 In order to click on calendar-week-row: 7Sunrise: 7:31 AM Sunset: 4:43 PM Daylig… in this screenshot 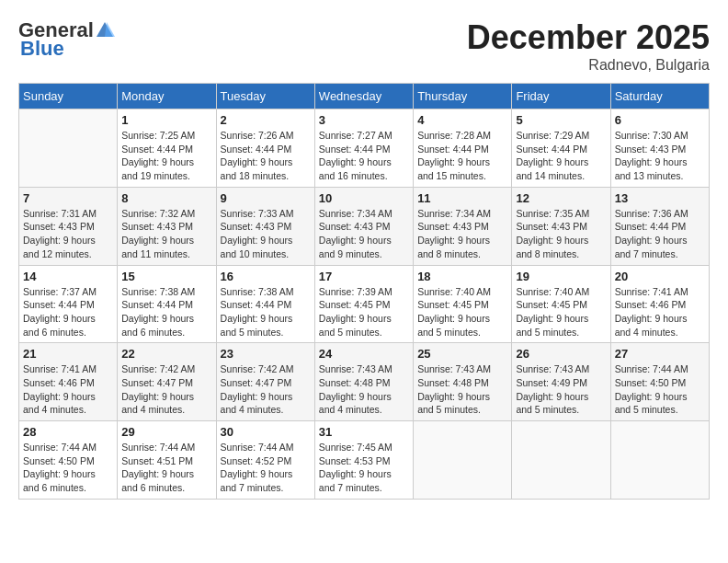, I will do `click(364, 226)`.